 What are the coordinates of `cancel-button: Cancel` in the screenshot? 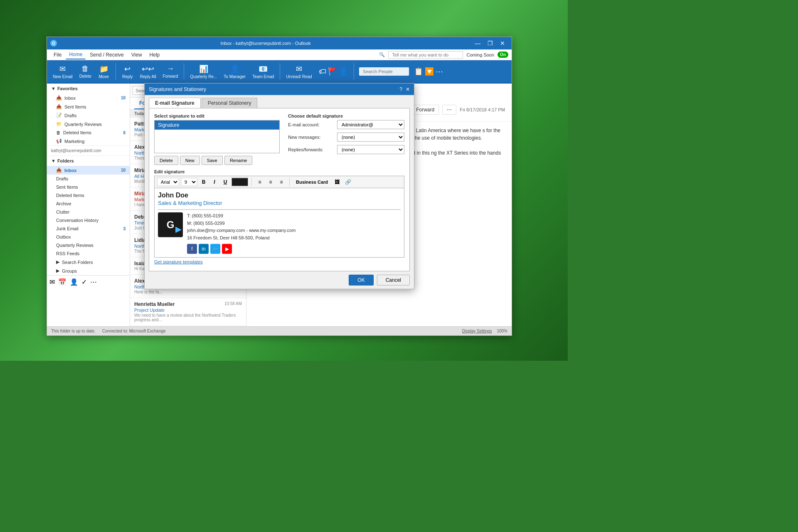 It's located at (393, 280).